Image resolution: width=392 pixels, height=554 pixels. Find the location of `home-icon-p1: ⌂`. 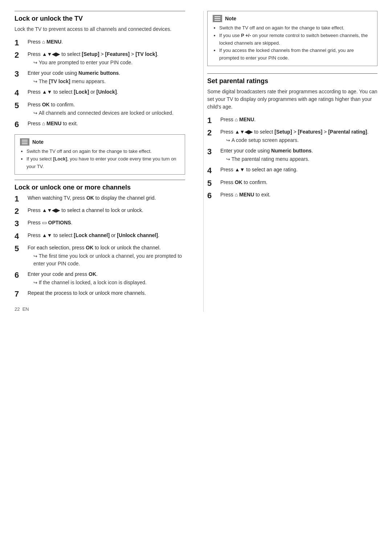

home-icon-p1: ⌂ is located at coordinates (236, 119).